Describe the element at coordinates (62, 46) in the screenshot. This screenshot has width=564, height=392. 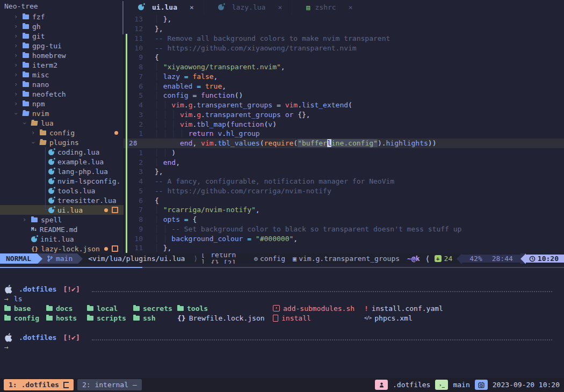
I see `tree-item-gpg-tui: ›gpg-tui` at that location.